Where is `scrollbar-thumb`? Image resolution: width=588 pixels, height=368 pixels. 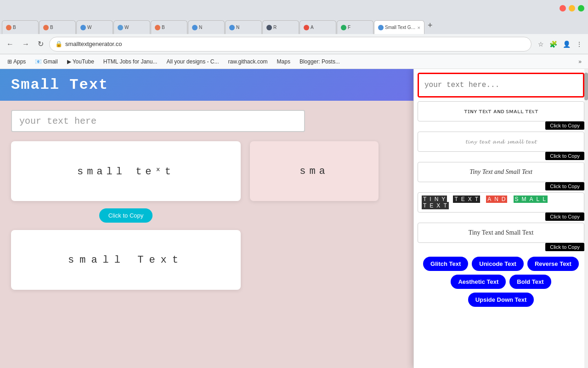 scrollbar-thumb is located at coordinates (586, 86).